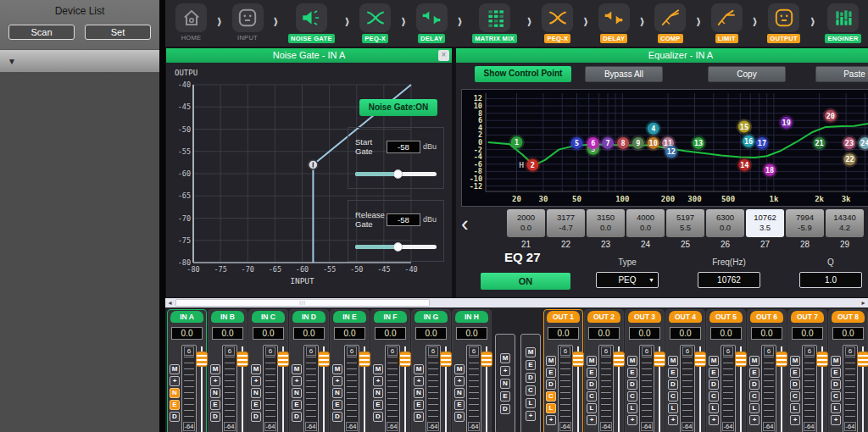  What do you see at coordinates (268, 371) in the screenshot?
I see `channel-strip-in-c: IN C 0.0 M+NED 6 -64` at bounding box center [268, 371].